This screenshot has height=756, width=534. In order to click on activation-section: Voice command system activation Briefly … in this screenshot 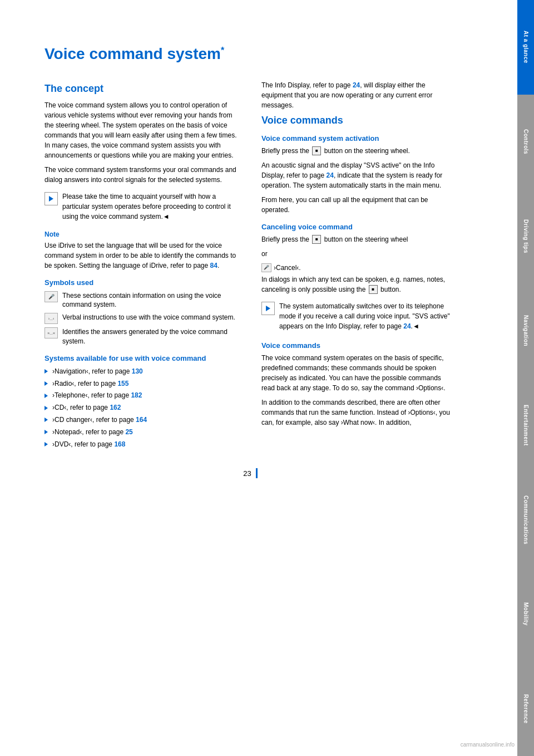, I will do `click(359, 175)`.